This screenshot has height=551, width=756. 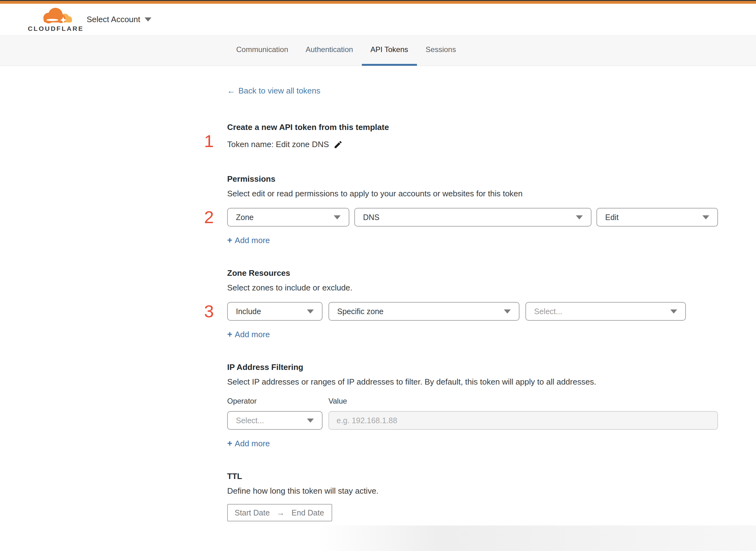 I want to click on value-label: Value, so click(x=338, y=401).